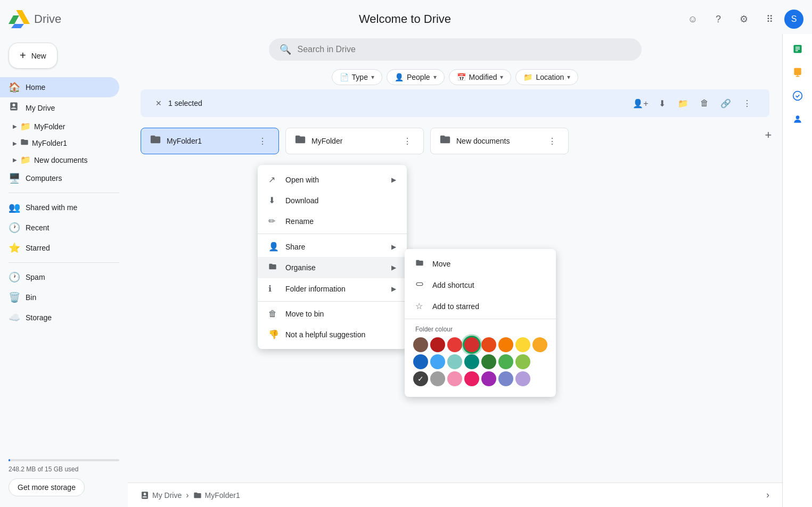 The image size is (812, 507). I want to click on modified-filter-icon: 📅, so click(461, 77).